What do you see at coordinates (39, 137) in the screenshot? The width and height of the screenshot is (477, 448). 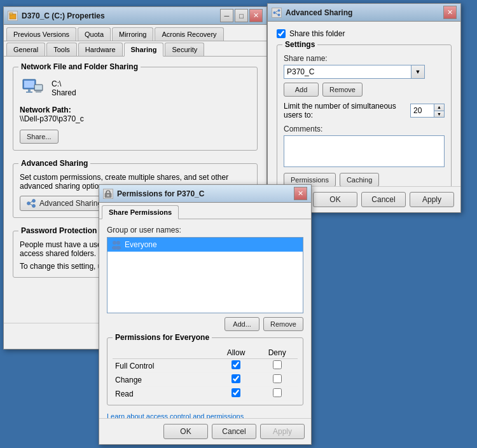 I see `share-button: Share...` at bounding box center [39, 137].